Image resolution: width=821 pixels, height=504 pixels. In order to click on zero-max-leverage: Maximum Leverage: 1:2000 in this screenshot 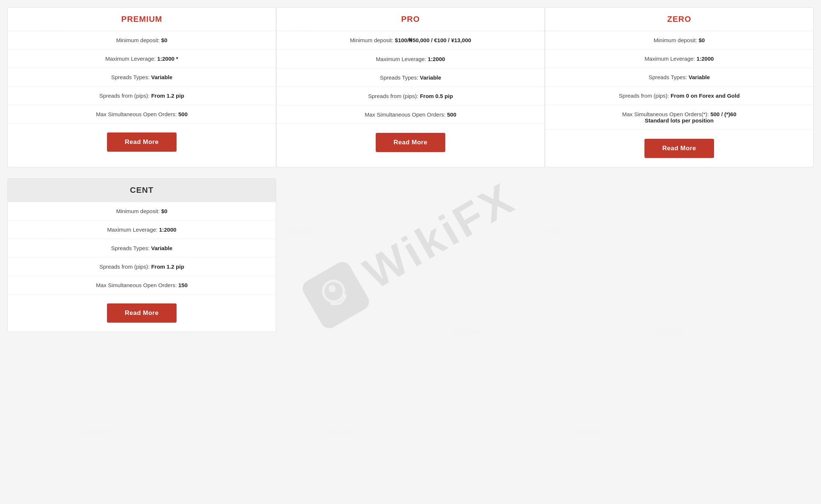, I will do `click(679, 59)`.